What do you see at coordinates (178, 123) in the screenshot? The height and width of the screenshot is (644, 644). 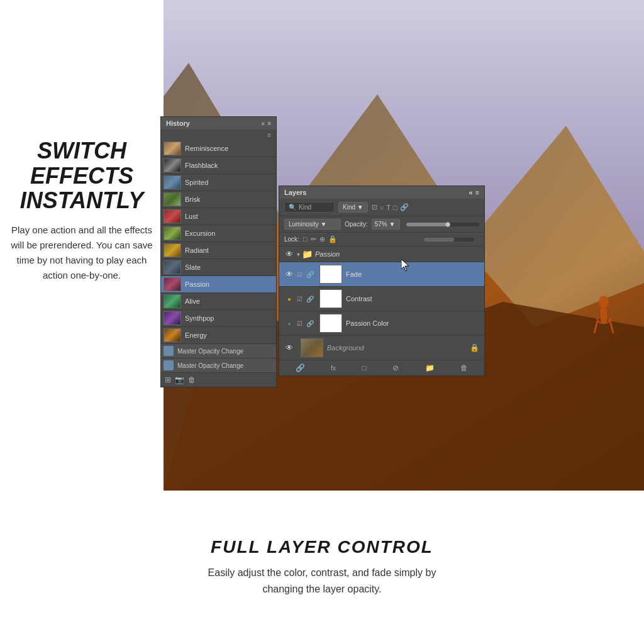 I see `history-title: History` at bounding box center [178, 123].